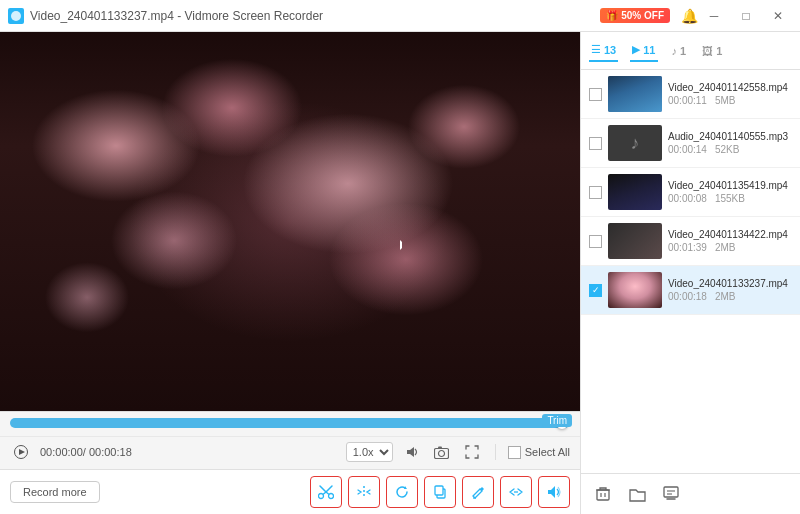 This screenshot has width=800, height=514. Describe the element at coordinates (675, 51) in the screenshot. I see `tab-audio-icon: ♪` at that location.